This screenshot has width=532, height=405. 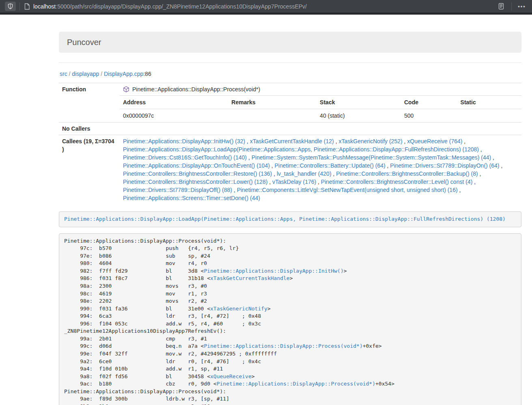 What do you see at coordinates (321, 166) in the screenshot?
I see `callee-line: Pinetime::Applications::DisplayApp::OnTo…` at bounding box center [321, 166].